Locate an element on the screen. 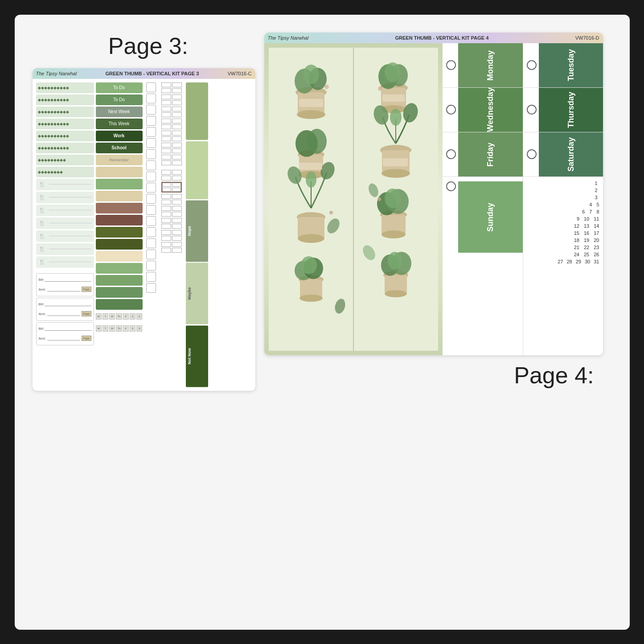  saturday-circle is located at coordinates (532, 154).